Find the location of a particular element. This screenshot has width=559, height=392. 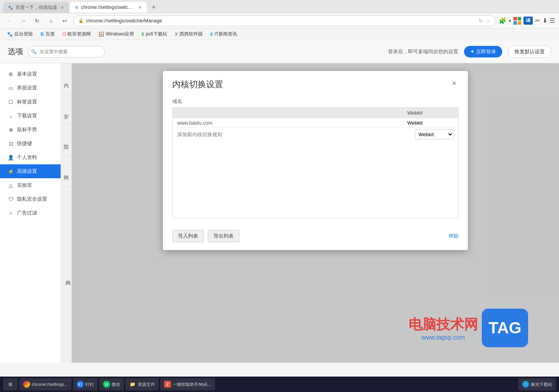

existing-domain: www.baidu.com is located at coordinates (292, 123).